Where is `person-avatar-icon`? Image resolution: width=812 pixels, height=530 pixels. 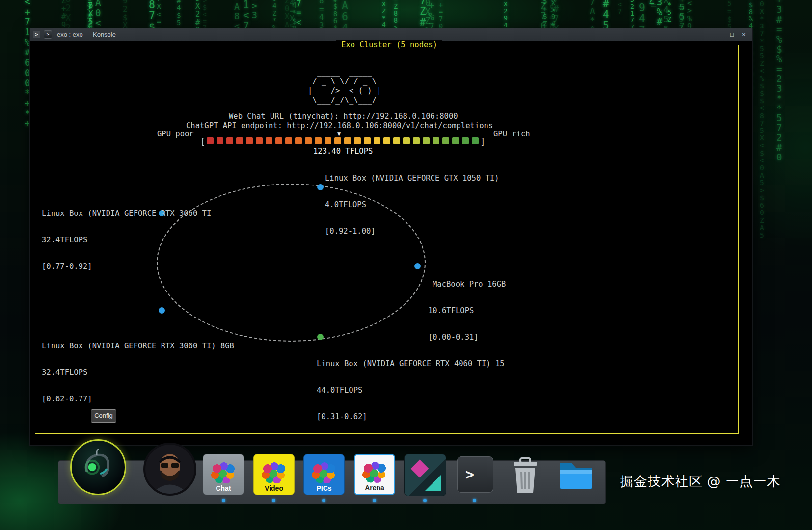 person-avatar-icon is located at coordinates (170, 469).